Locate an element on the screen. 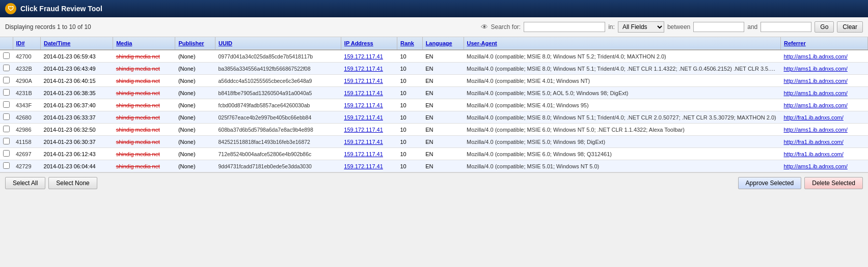 The image size is (868, 267). col-language: Language is located at coordinates (443, 44).